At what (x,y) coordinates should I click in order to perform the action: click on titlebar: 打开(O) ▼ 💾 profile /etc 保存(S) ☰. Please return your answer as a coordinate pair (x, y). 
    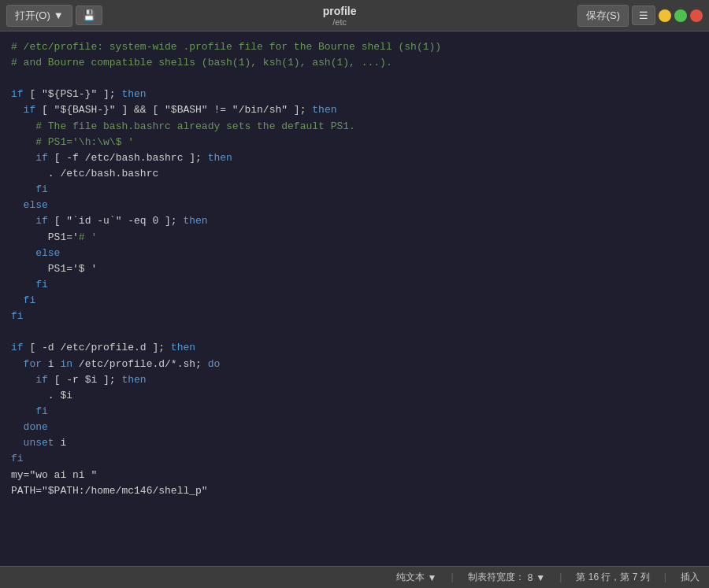
    Looking at the image, I should click on (354, 16).